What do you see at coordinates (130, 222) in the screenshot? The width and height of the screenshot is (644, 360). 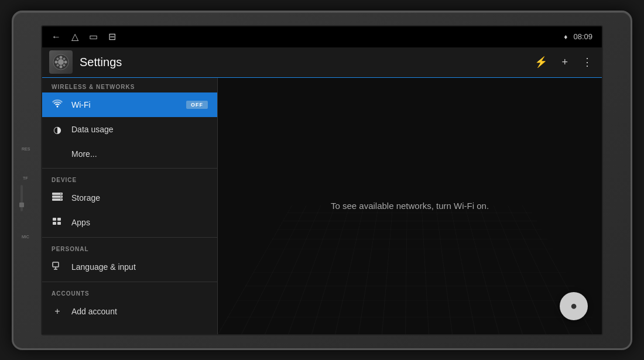 I see `sidebar-item-apps: Apps` at bounding box center [130, 222].